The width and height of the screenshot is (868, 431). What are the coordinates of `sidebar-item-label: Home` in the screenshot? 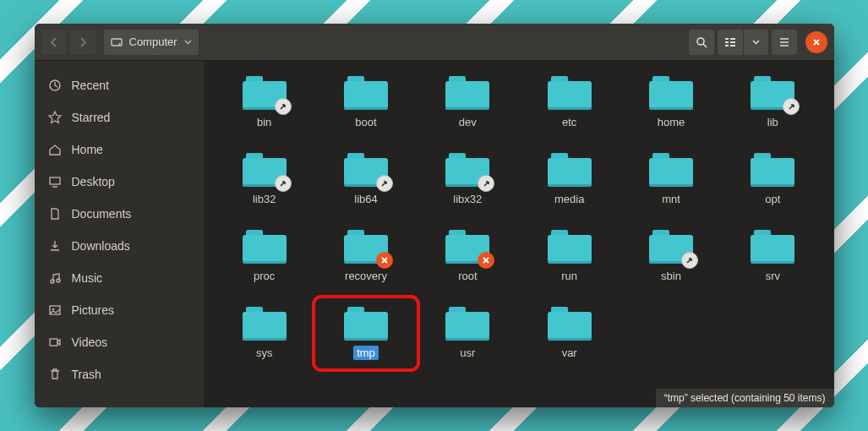 It's located at (88, 150).